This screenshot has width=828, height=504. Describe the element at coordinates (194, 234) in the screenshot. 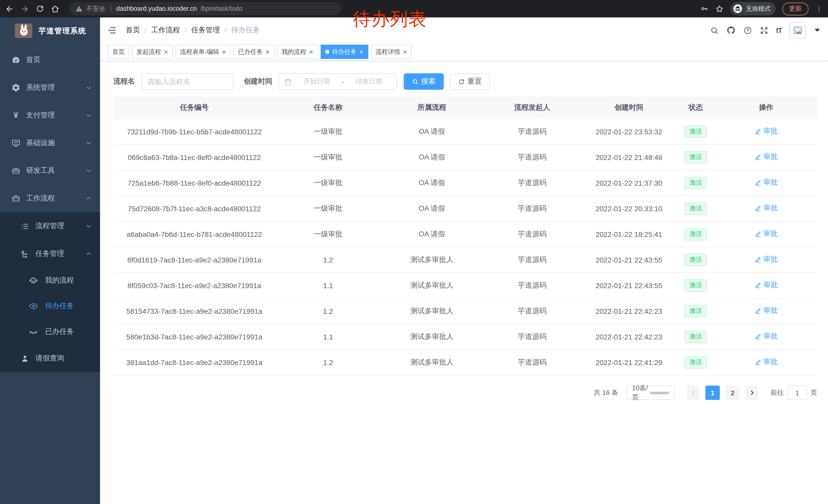

I see `cell-task-id: a6aba0a4-7b6d-11ec-b781-acde48001122` at that location.